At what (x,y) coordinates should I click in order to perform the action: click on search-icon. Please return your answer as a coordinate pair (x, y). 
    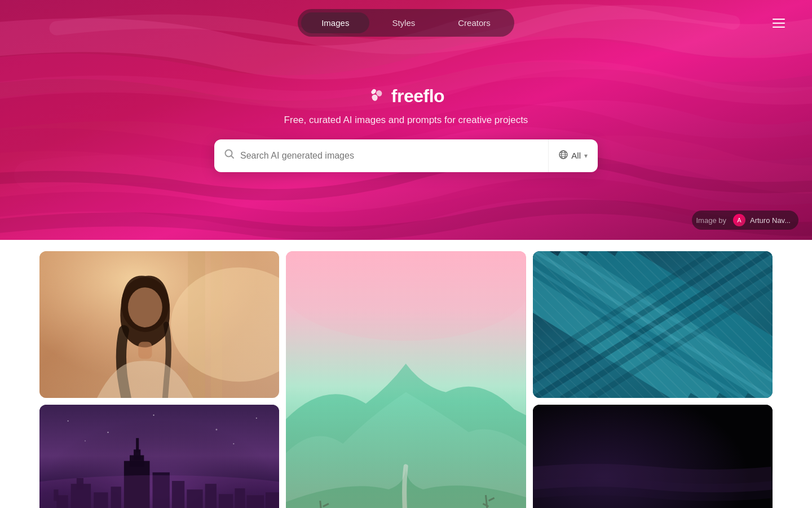
    Looking at the image, I should click on (230, 156).